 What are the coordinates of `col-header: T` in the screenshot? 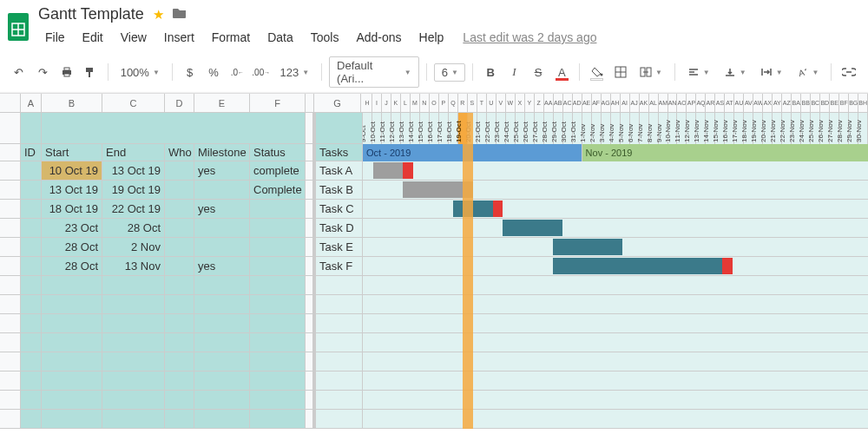 It's located at (483, 102).